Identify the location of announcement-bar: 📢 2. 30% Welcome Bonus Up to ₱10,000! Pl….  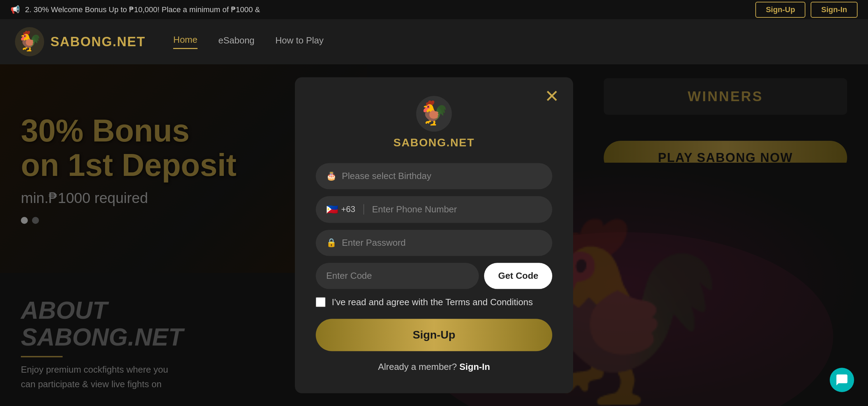
(434, 10).